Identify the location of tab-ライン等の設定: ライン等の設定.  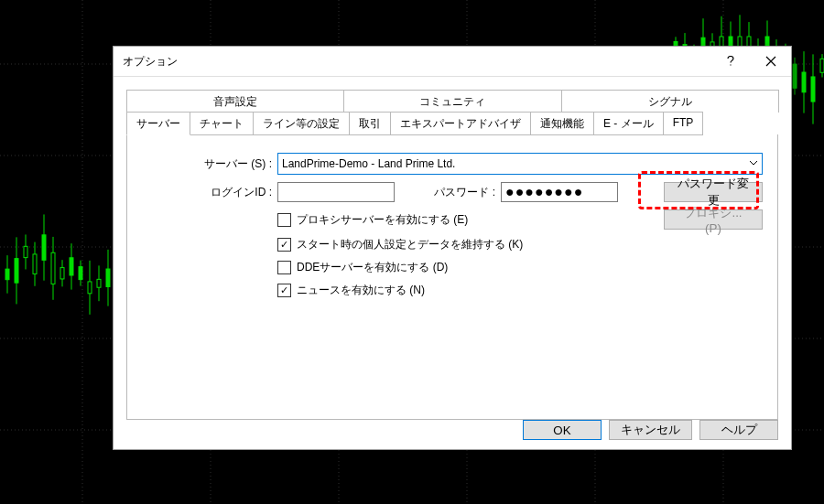
(301, 123).